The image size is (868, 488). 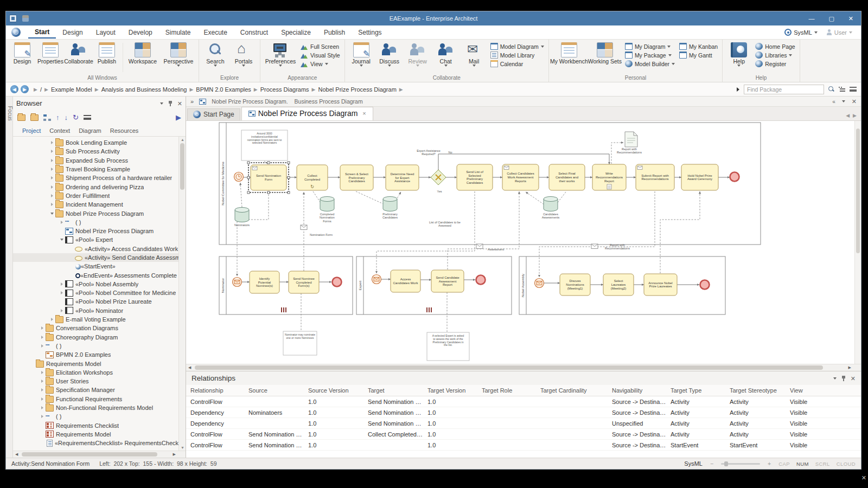 What do you see at coordinates (99, 143) in the screenshot?
I see `tree-item-book-lending-example: Book Lending Example` at bounding box center [99, 143].